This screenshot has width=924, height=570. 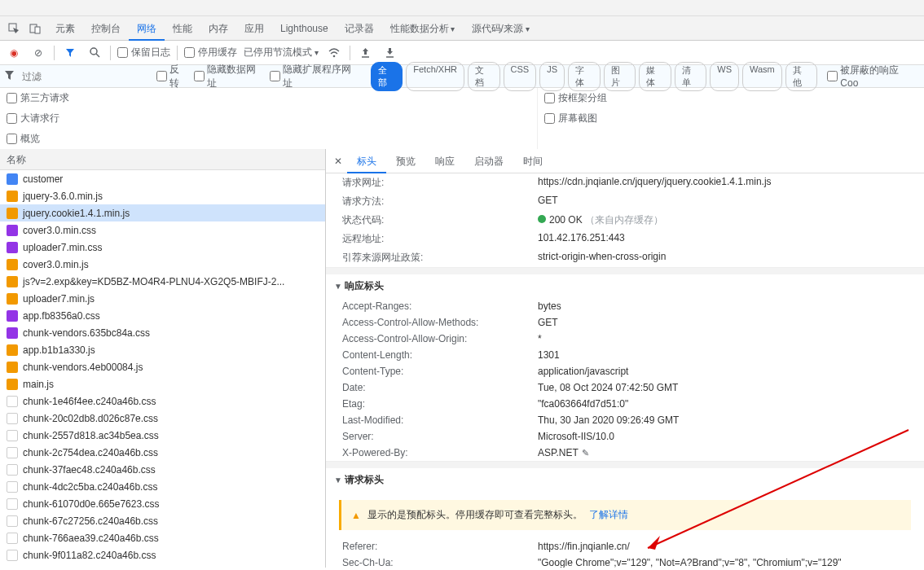 I want to click on screenshot-checkbox: 屏幕截图, so click(x=731, y=119).